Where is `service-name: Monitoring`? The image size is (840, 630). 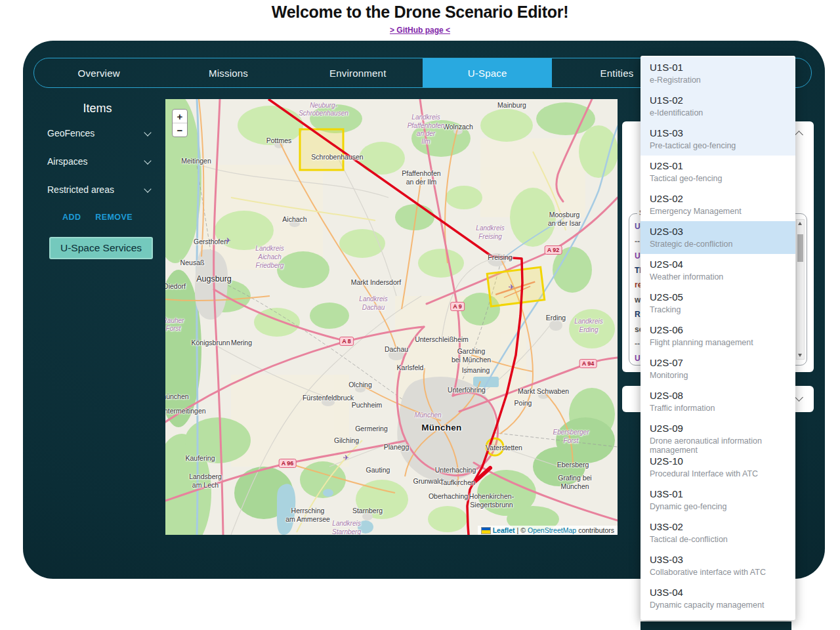
service-name: Monitoring is located at coordinates (720, 375).